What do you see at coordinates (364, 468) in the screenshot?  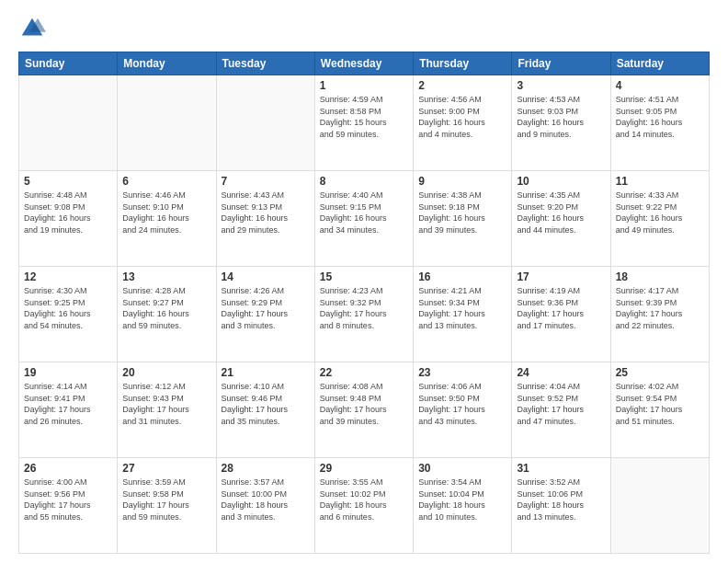 I see `day-number: 29` at bounding box center [364, 468].